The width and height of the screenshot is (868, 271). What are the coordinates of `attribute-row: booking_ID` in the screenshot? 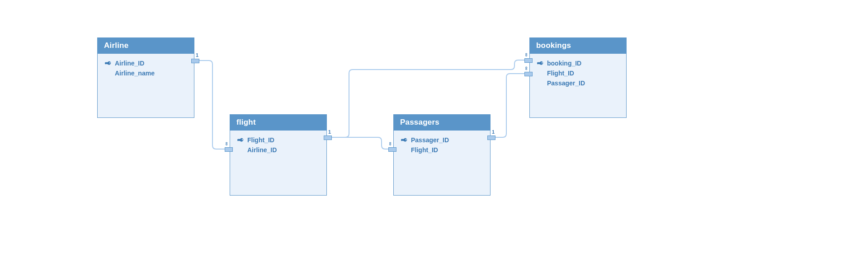 It's located at (579, 63).